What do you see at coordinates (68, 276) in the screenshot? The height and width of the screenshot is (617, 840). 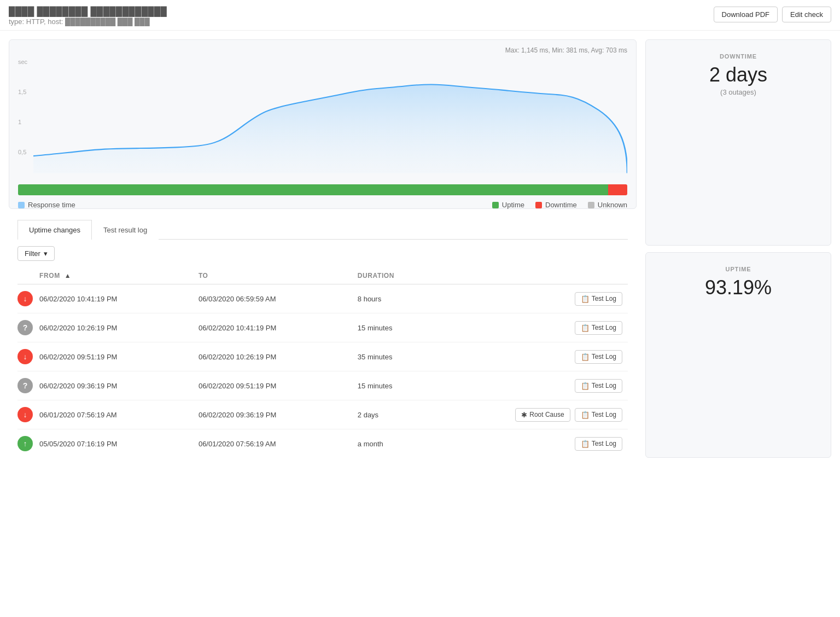 I see `sort-arrow-icon: ▲` at bounding box center [68, 276].